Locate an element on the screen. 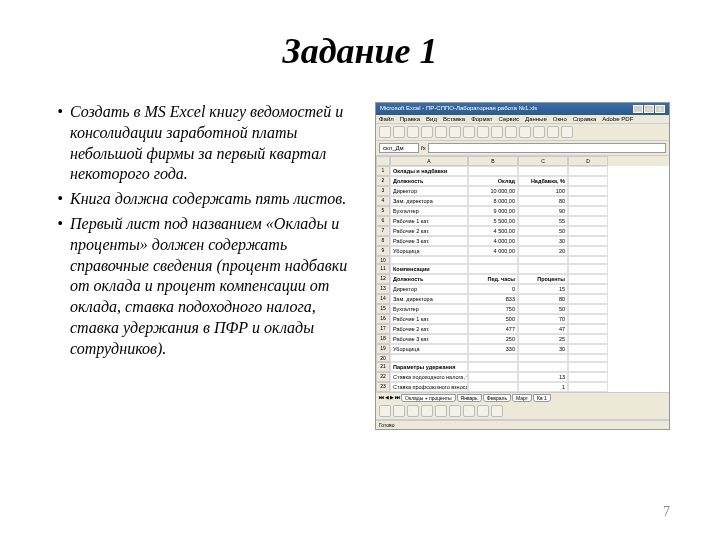  autoshapes-icon is located at coordinates (399, 411).